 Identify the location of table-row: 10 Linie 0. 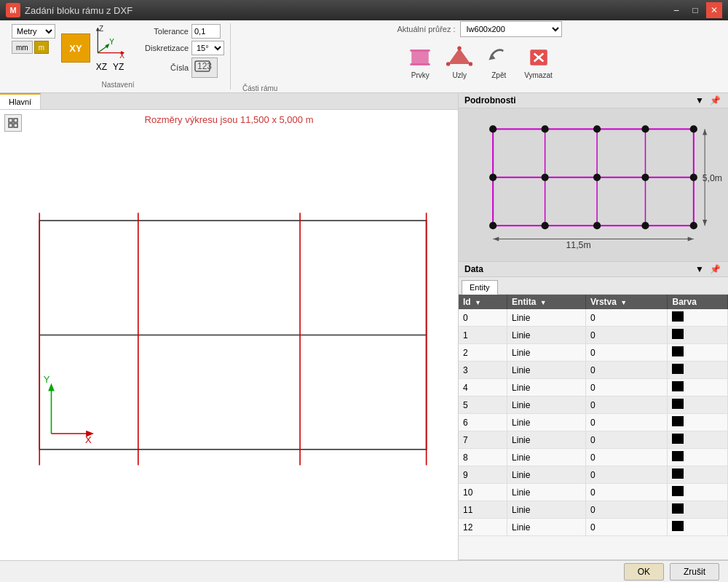
(593, 493).